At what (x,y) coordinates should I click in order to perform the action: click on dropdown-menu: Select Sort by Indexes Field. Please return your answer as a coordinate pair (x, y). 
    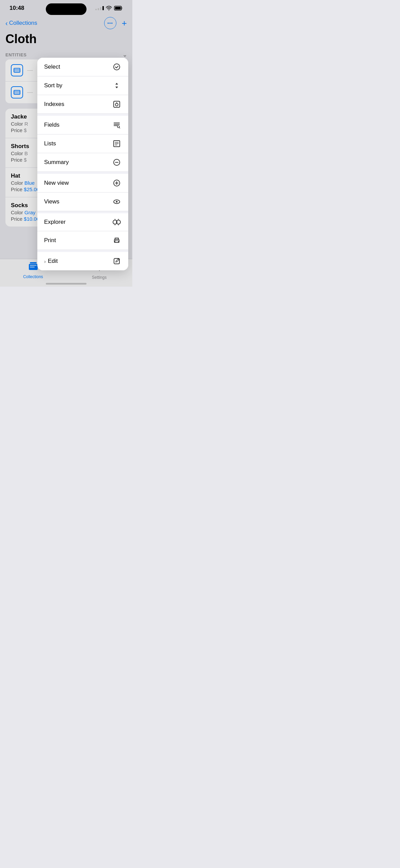
    Looking at the image, I should click on (83, 164).